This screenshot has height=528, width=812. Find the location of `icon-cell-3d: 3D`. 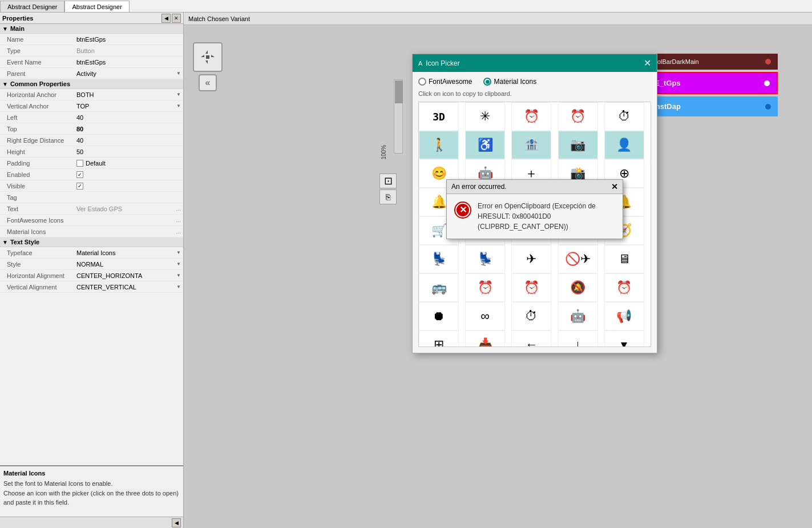

icon-cell-3d: 3D is located at coordinates (439, 116).